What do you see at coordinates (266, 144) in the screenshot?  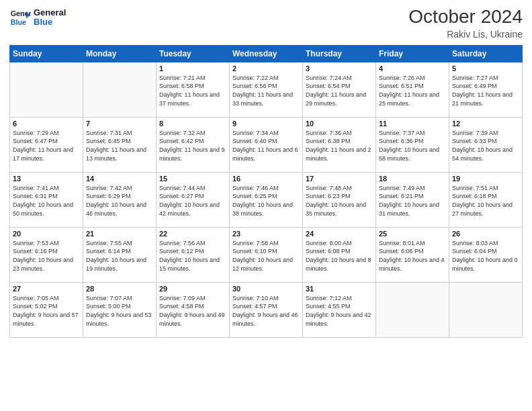 I see `week-row-2: 6Sunrise: 7:29 AMSunset: 6:47 PMDaylight…` at bounding box center [266, 144].